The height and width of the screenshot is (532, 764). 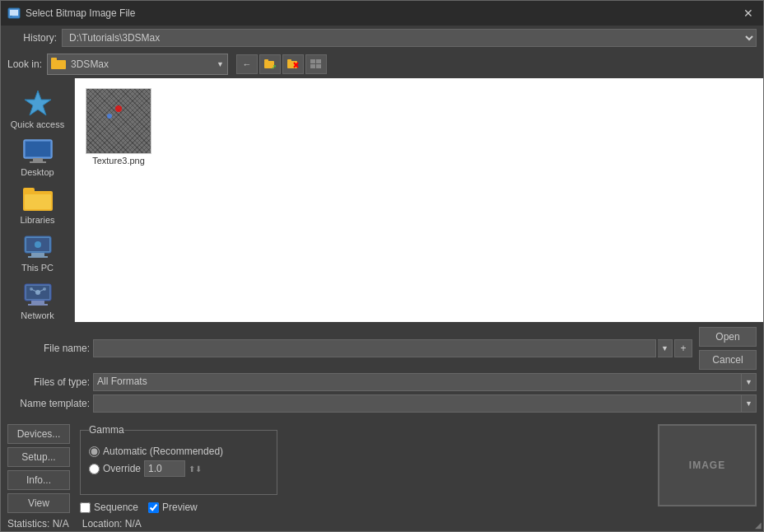 What do you see at coordinates (382, 13) in the screenshot?
I see `title-bar: Select Bitmap Image File ✕` at bounding box center [382, 13].